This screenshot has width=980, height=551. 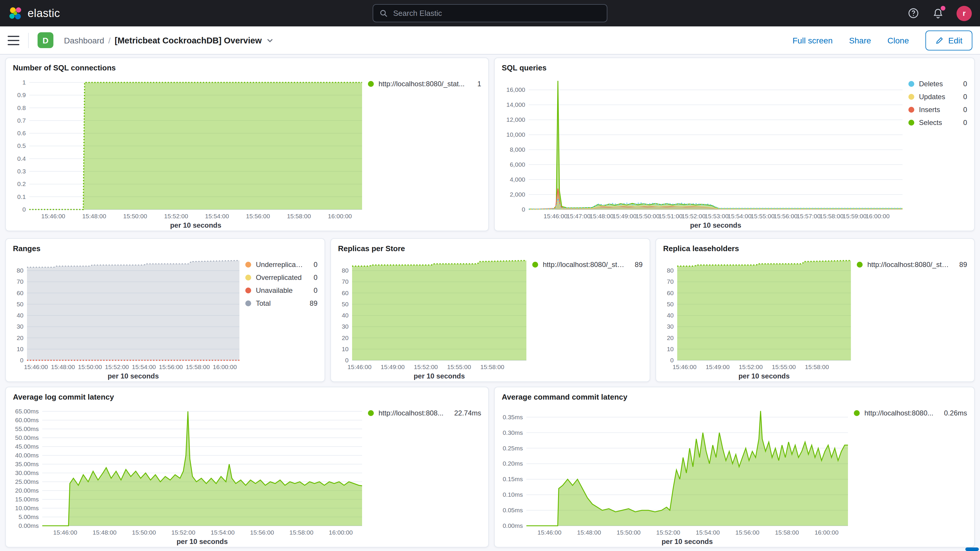 I want to click on svg-text: 8,000, so click(x=517, y=150).